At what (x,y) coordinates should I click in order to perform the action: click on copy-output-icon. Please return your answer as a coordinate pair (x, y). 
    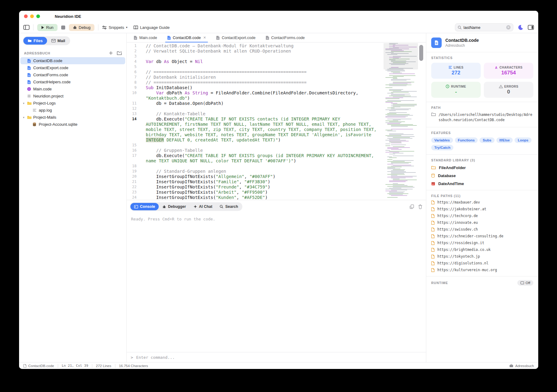
    Looking at the image, I should click on (412, 207).